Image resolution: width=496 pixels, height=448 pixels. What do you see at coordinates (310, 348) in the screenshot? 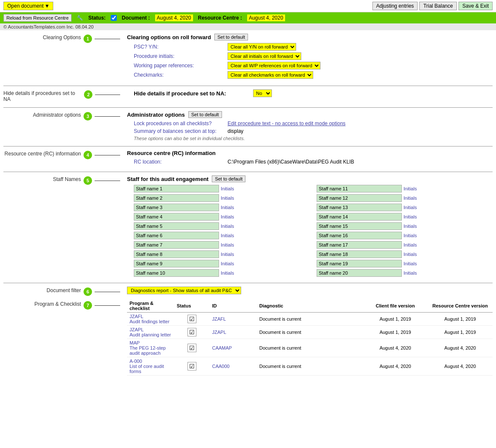
I see `table-row: MAP The PEG 12-step audit approach ☑ CAA…` at bounding box center [310, 348].